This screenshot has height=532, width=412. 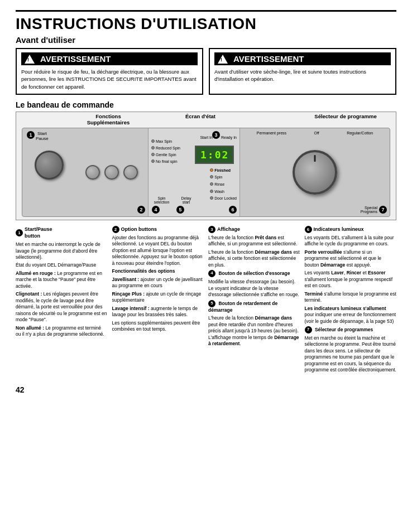 I want to click on indicator-dot-spin, so click(x=212, y=177).